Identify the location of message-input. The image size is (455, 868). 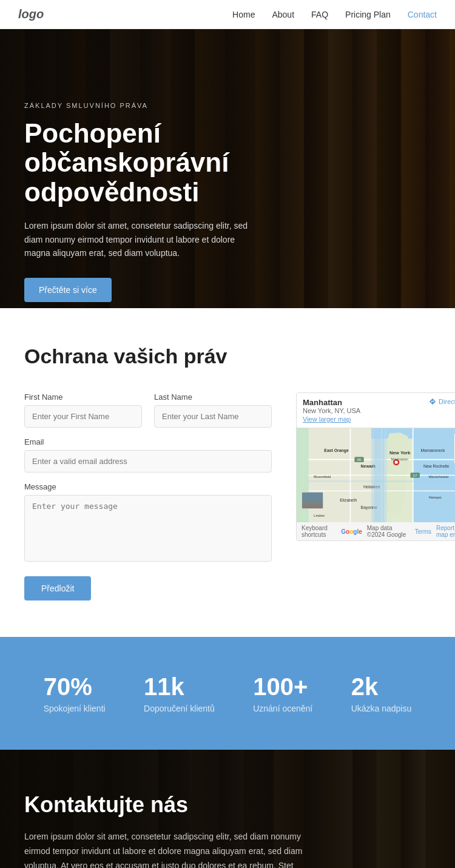
(148, 528).